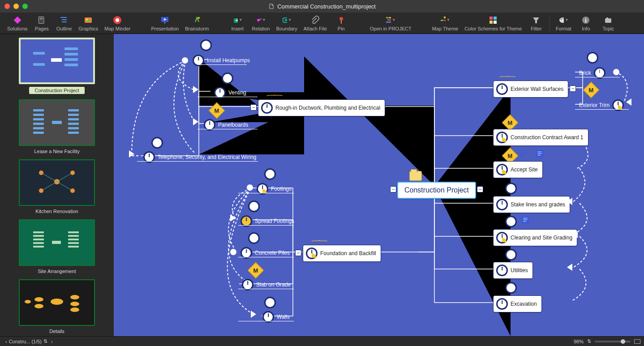  Describe the element at coordinates (602, 105) in the screenshot. I see `topic-node: Exterior Trim` at that location.